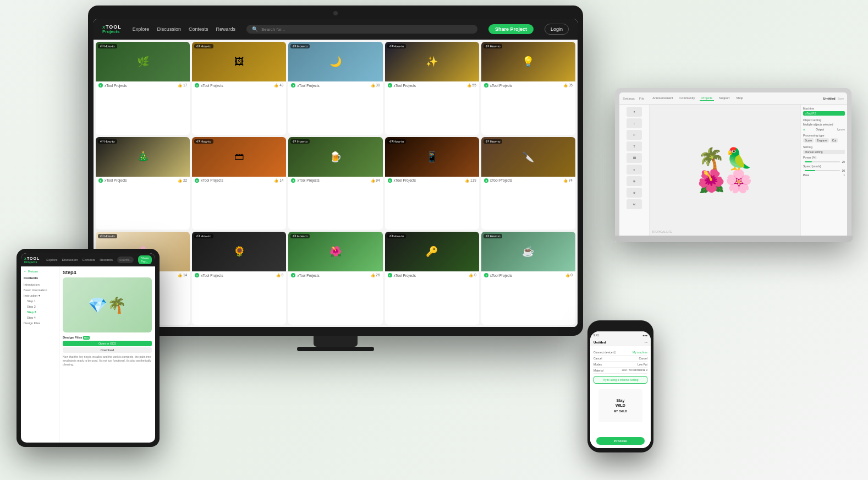  Describe the element at coordinates (598, 370) in the screenshot. I see `material-label: Material` at that location.